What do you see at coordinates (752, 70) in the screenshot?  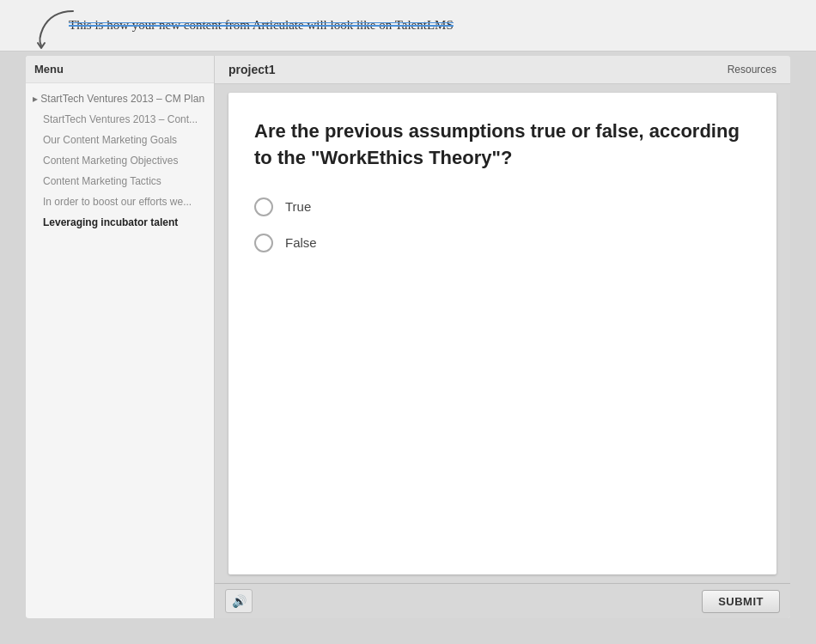 I see `resources-link: Resources` at bounding box center [752, 70].